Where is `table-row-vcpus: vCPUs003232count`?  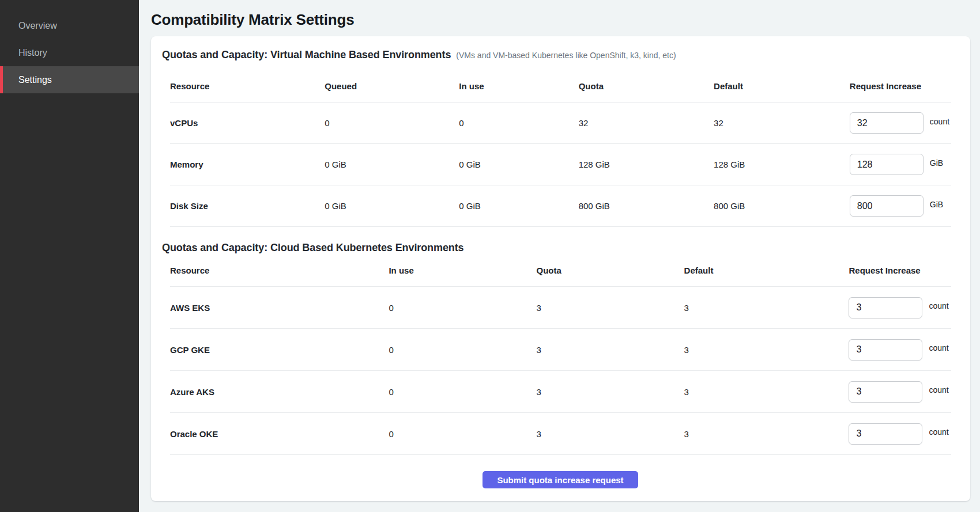 table-row-vcpus: vCPUs003232count is located at coordinates (560, 123).